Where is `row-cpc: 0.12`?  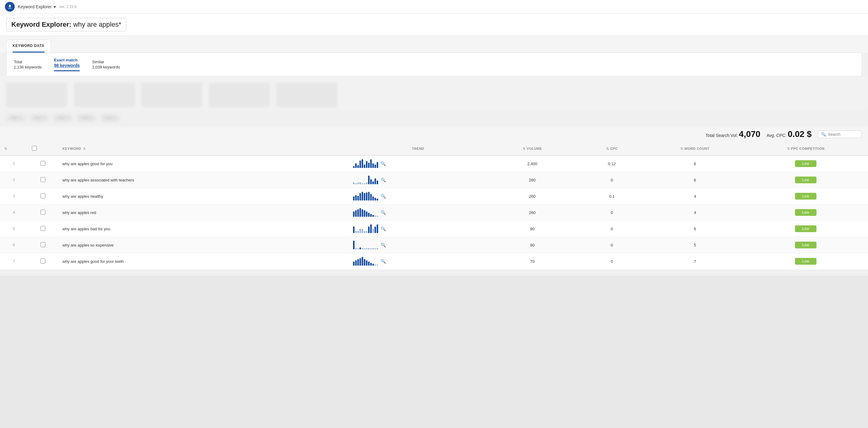
row-cpc: 0.12 is located at coordinates (612, 164).